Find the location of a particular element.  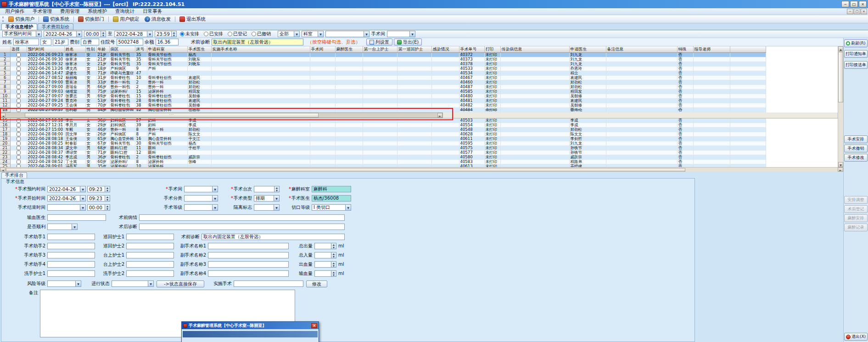

dept-type-combo: 科室 is located at coordinates (313, 34).